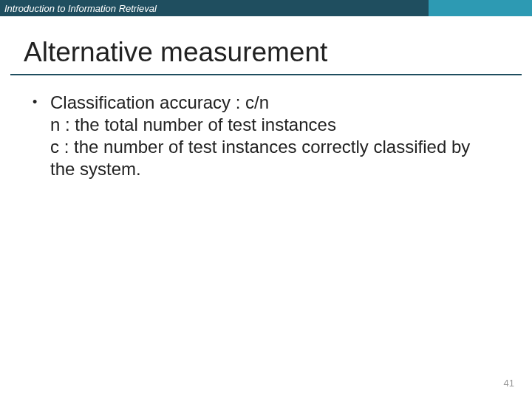 This screenshot has height=399, width=532. I want to click on title-underline, so click(266, 75).